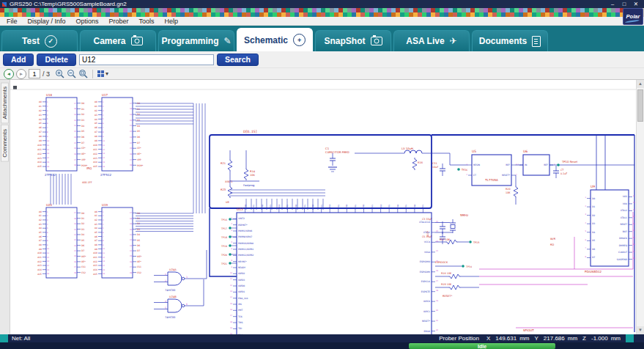  I want to click on svg-text: BO7, so click(625, 232).